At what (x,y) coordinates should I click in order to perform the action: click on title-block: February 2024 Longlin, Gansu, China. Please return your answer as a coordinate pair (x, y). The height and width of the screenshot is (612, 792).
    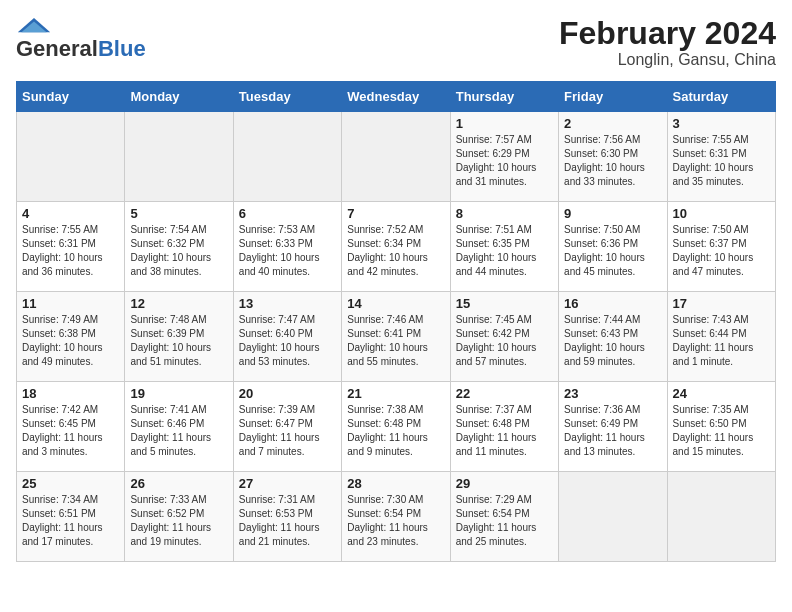
    Looking at the image, I should click on (668, 42).